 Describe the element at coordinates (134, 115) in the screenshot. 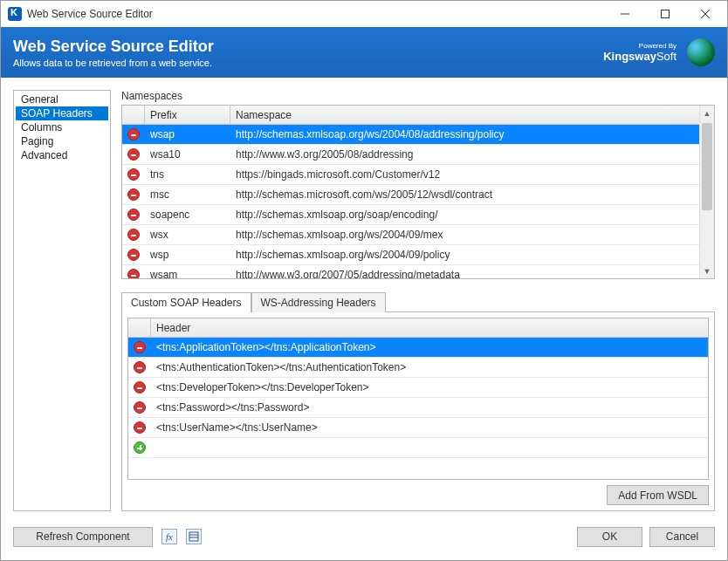

I see `col-icon` at that location.